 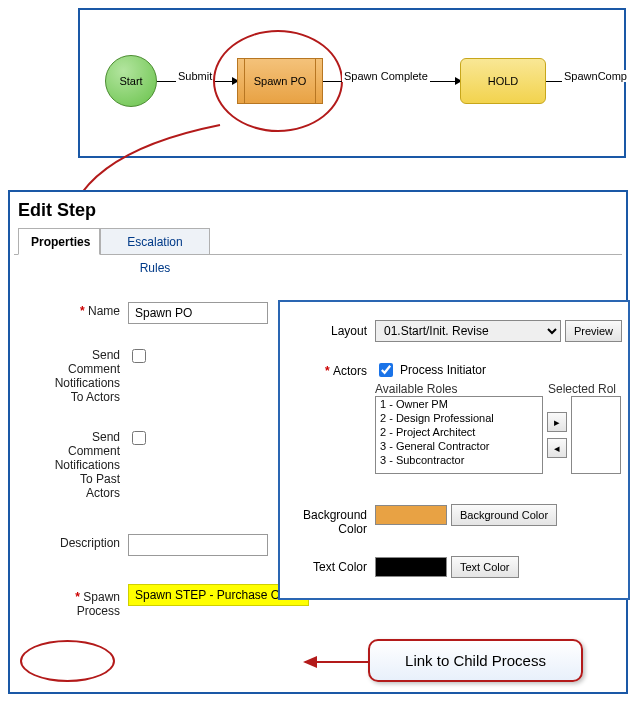 I want to click on role-item: 2 - Project Architect, so click(x=459, y=432).